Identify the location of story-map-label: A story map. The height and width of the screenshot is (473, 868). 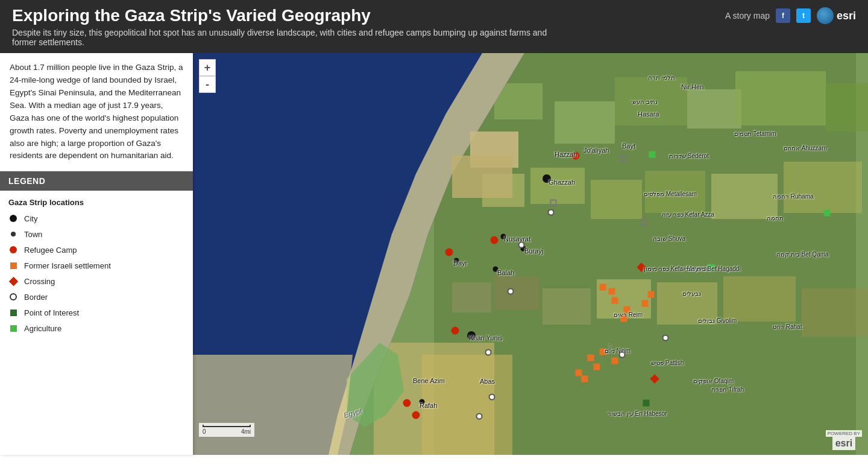
(747, 16).